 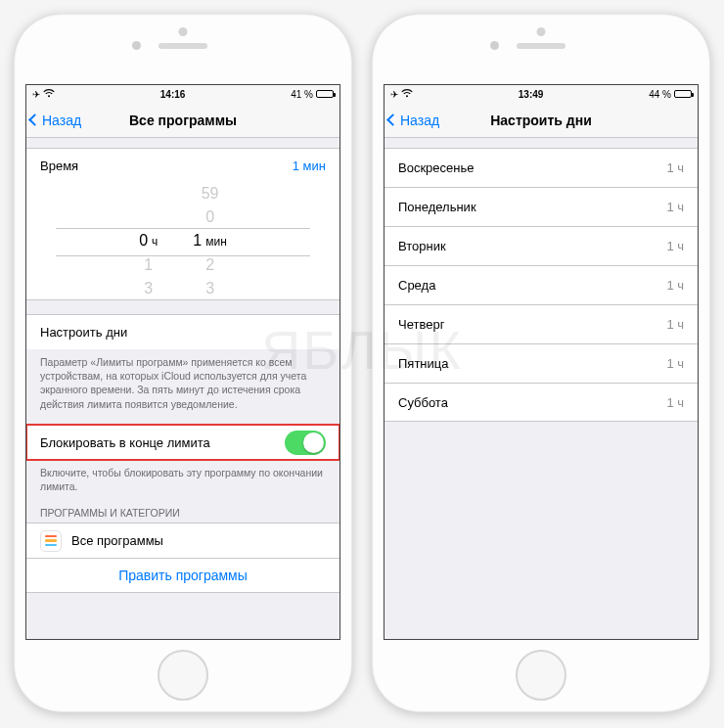 I want to click on day-row: Воскресенье1 ч, so click(x=541, y=167).